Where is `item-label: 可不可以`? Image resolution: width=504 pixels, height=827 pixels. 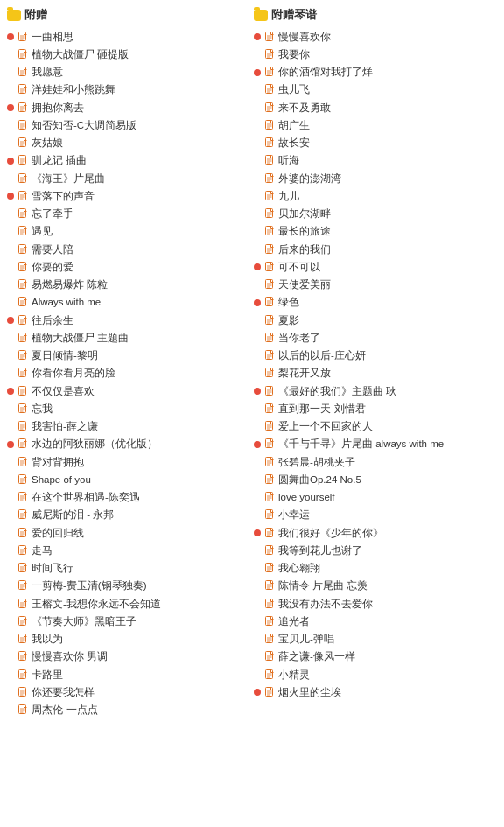
item-label: 可不可以 is located at coordinates (299, 268).